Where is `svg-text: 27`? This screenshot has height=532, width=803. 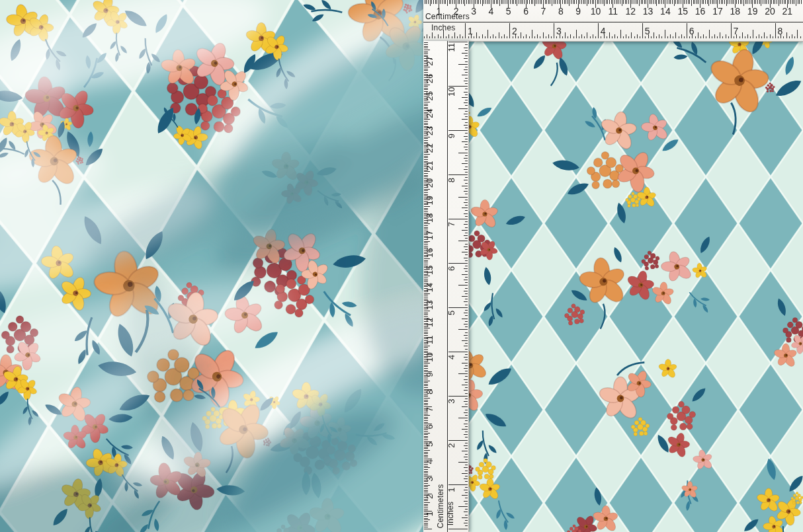 svg-text: 27 is located at coordinates (430, 61).